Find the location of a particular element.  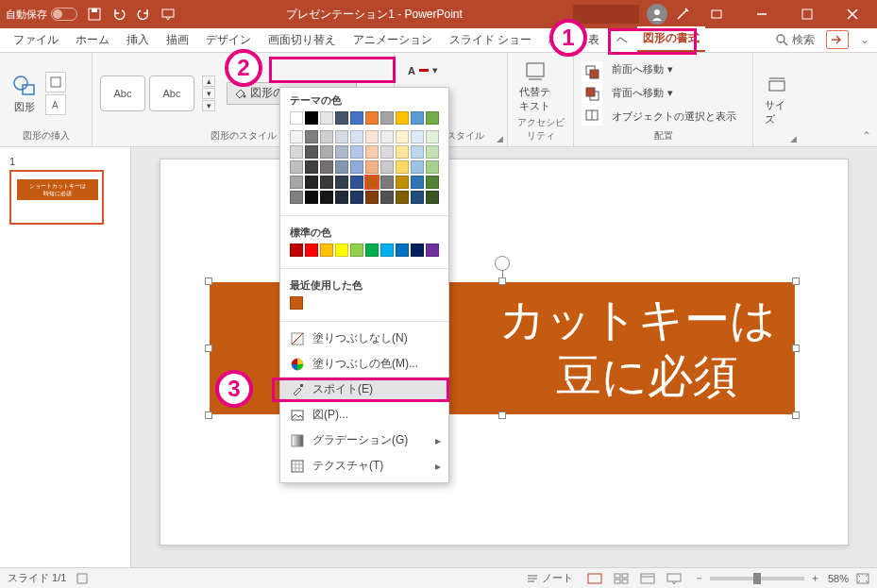

collapse-ribbon-icon: ⌃ is located at coordinates (867, 136).